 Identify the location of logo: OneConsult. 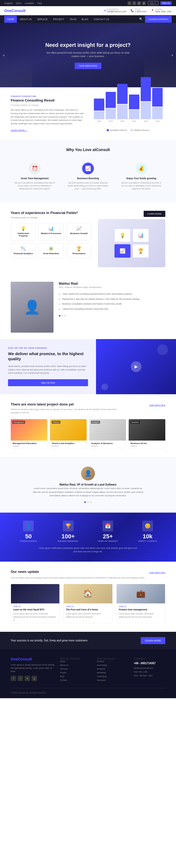
(15, 11).